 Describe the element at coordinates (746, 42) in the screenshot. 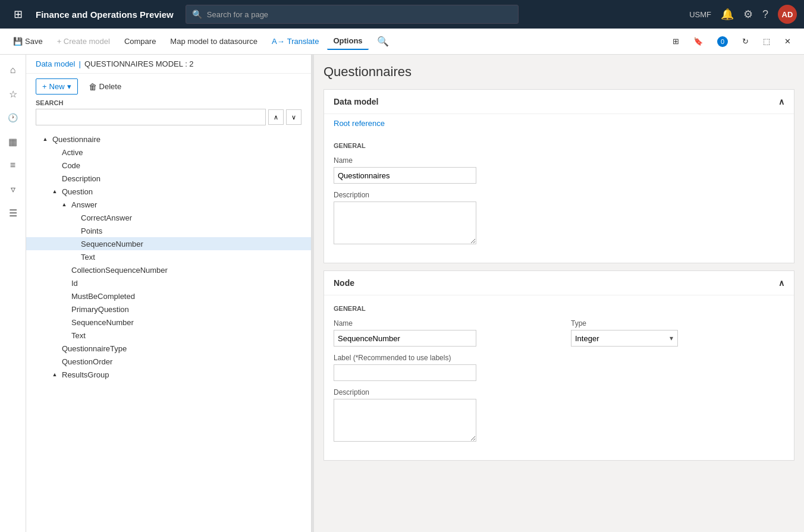

I see `refresh-icon: ↻` at that location.